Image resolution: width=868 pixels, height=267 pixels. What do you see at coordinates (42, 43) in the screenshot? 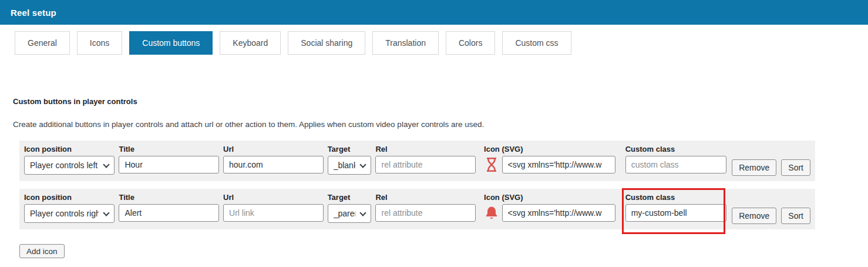
I see `tab-general: General` at bounding box center [42, 43].